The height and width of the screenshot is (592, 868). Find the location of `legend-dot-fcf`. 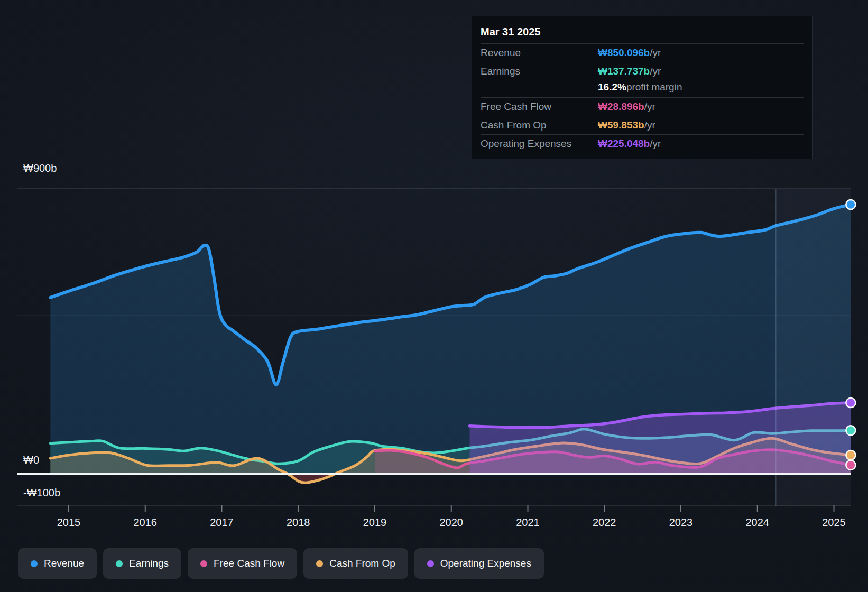

legend-dot-fcf is located at coordinates (204, 563).